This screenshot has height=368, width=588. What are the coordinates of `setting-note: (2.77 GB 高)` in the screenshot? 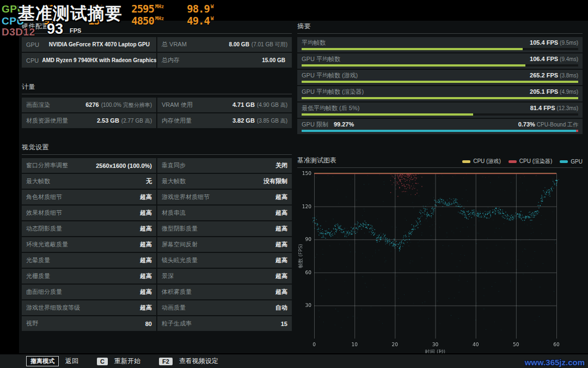 It's located at (137, 121).